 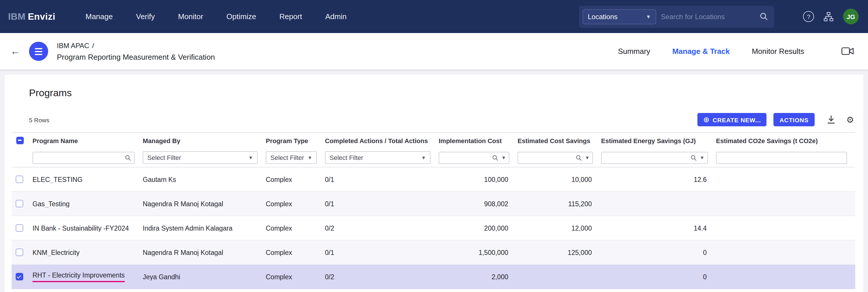 I want to click on top-navbar: IBMEnvizi Manage Verify Monitor Optimize…, so click(x=434, y=16).